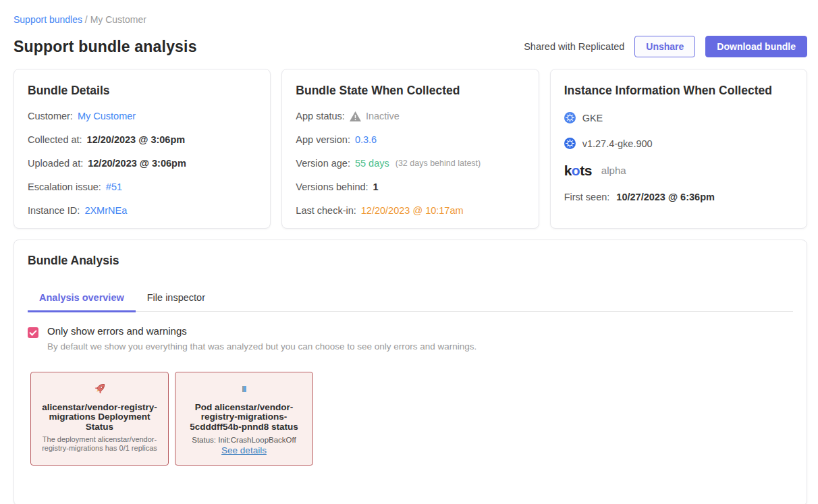 The image size is (818, 504). What do you see at coordinates (679, 170) in the screenshot?
I see `kots-row: kots alpha` at bounding box center [679, 170].